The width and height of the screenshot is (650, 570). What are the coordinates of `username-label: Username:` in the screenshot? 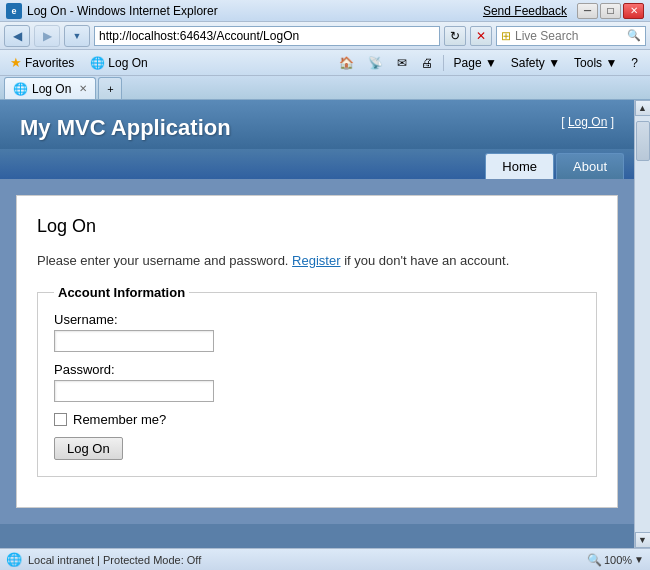 It's located at (317, 320).